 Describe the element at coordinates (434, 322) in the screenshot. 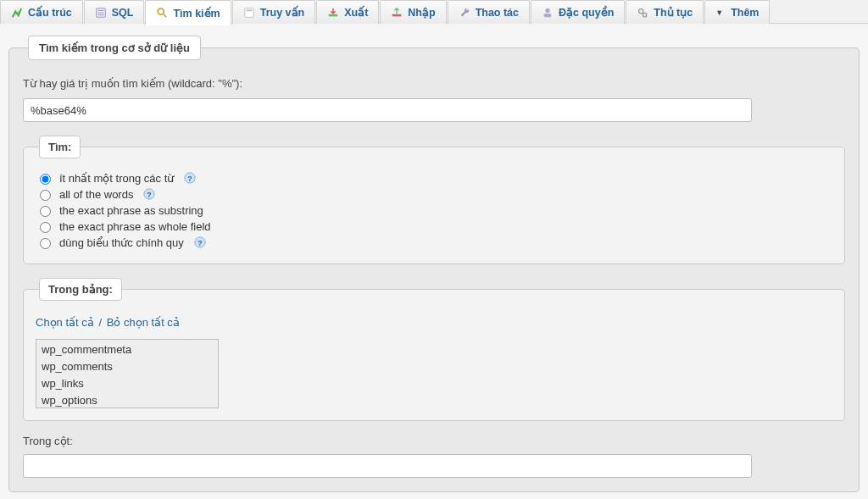

I see `select-links: Chọn tất cả / Bỏ chọn tất cả` at that location.